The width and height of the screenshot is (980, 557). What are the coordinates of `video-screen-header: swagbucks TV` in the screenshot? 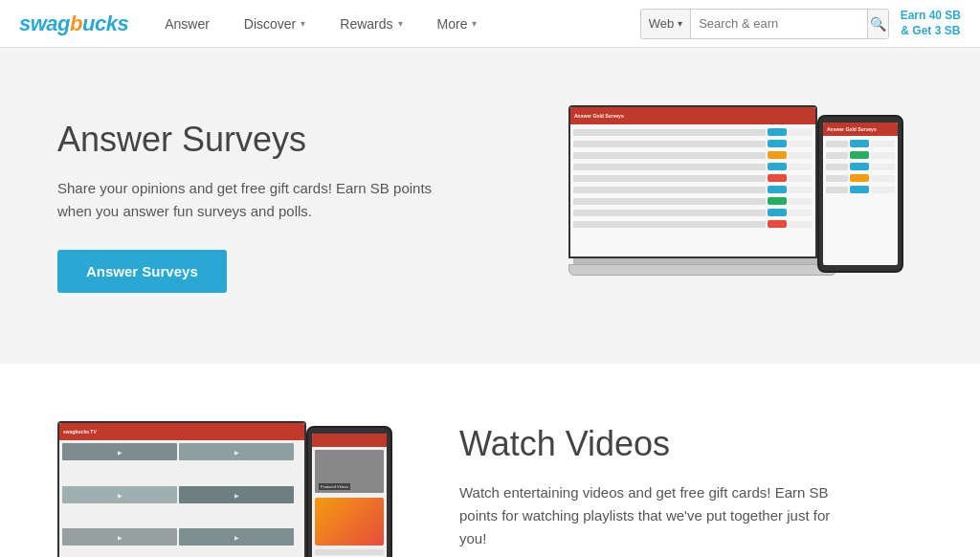 It's located at (182, 432).